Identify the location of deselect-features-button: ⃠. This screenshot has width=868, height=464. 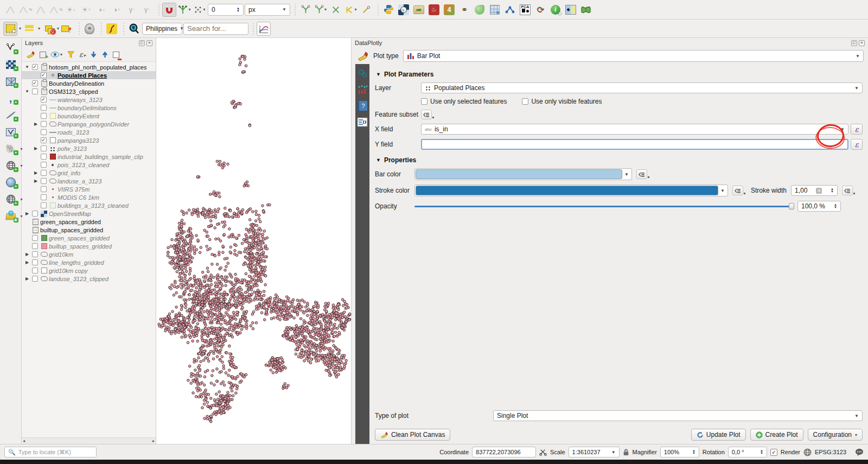
(48, 29).